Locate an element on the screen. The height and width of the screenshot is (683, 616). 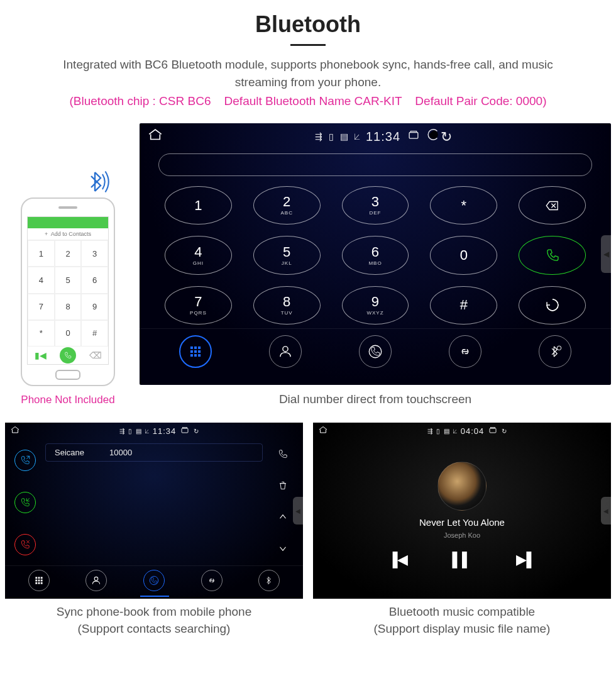
dial-key-2: 2ABC is located at coordinates (287, 205).